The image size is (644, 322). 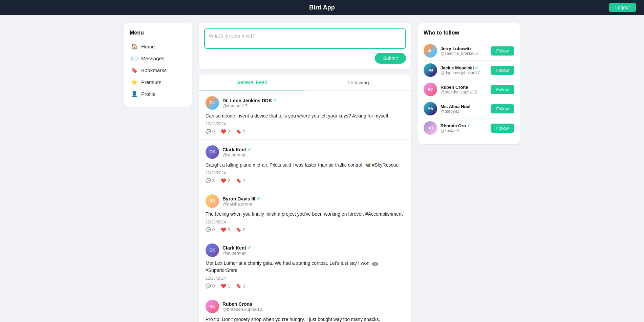 What do you see at coordinates (390, 58) in the screenshot?
I see `submit-button: Submit` at bounding box center [390, 58].